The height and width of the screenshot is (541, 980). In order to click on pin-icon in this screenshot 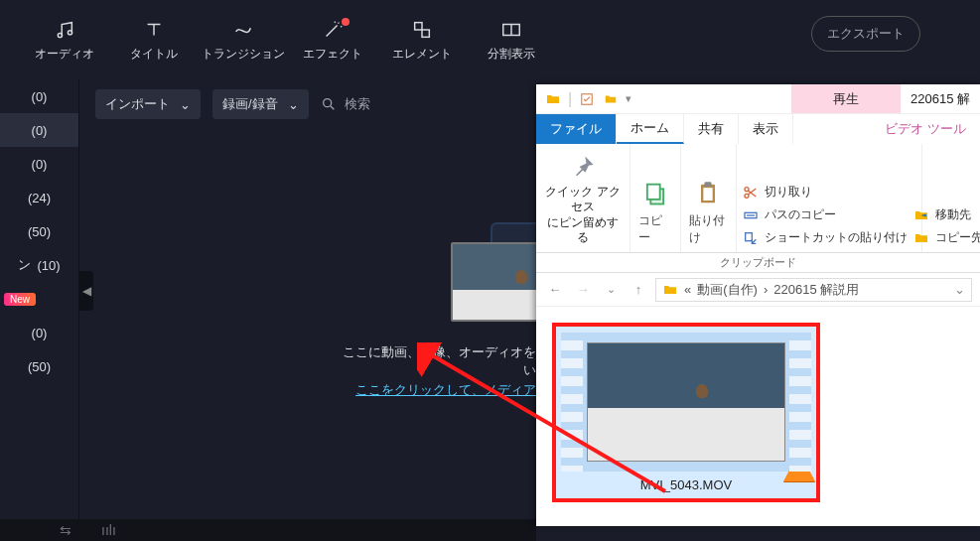, I will do `click(583, 167)`.